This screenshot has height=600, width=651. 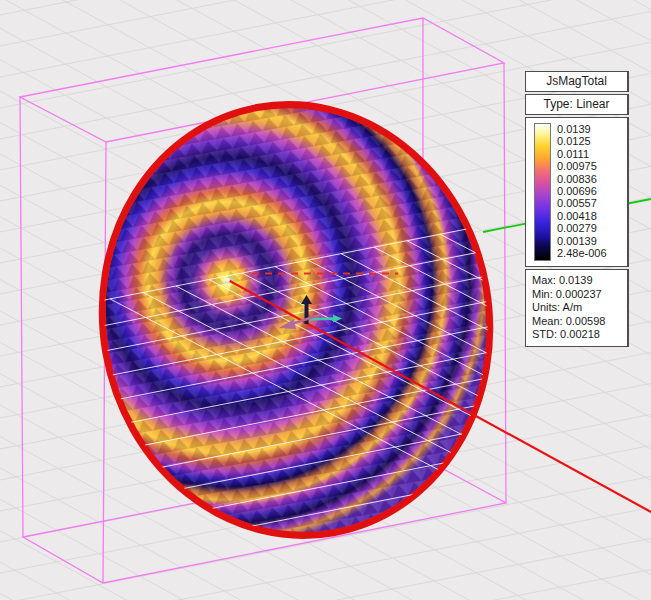 I want to click on stat-std: STD: 0.00218, so click(x=580, y=335).